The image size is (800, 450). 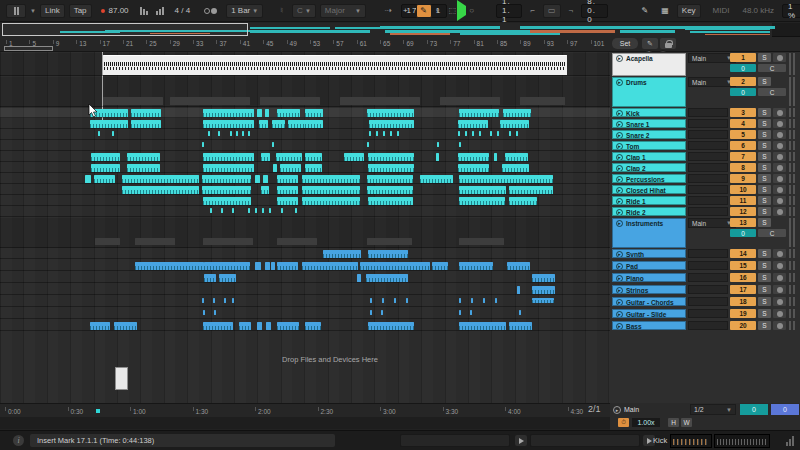 What do you see at coordinates (453, 11) in the screenshot?
I see `selection-box-icon: ⬚` at bounding box center [453, 11].